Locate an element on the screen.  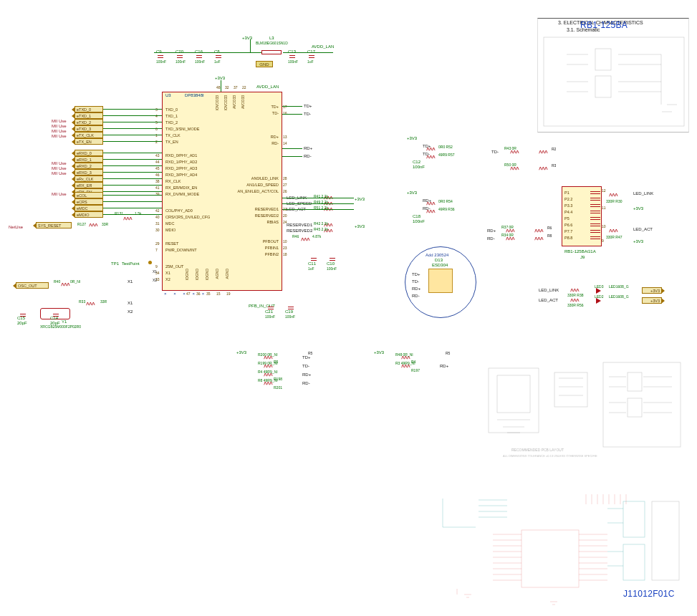
pin-num: 5 is located at coordinates (156, 122).